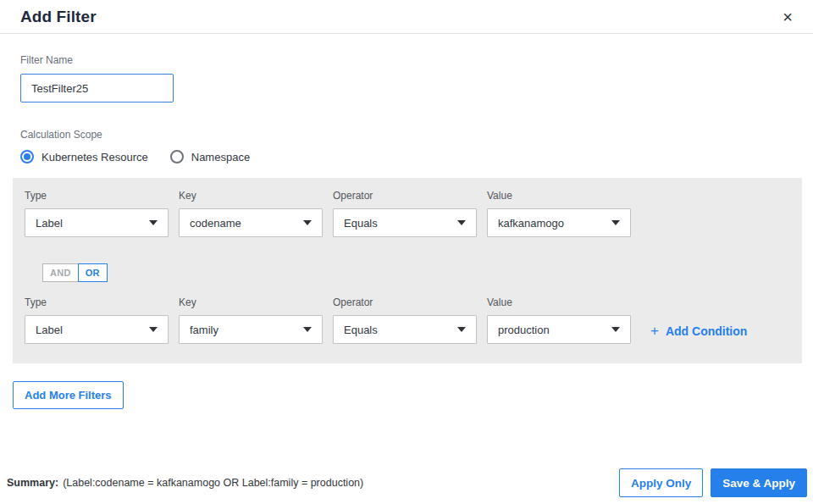 This screenshot has width=813, height=504. Describe the element at coordinates (417, 157) in the screenshot. I see `calculation-scope-options: Kubernetes Resource Namespace` at that location.